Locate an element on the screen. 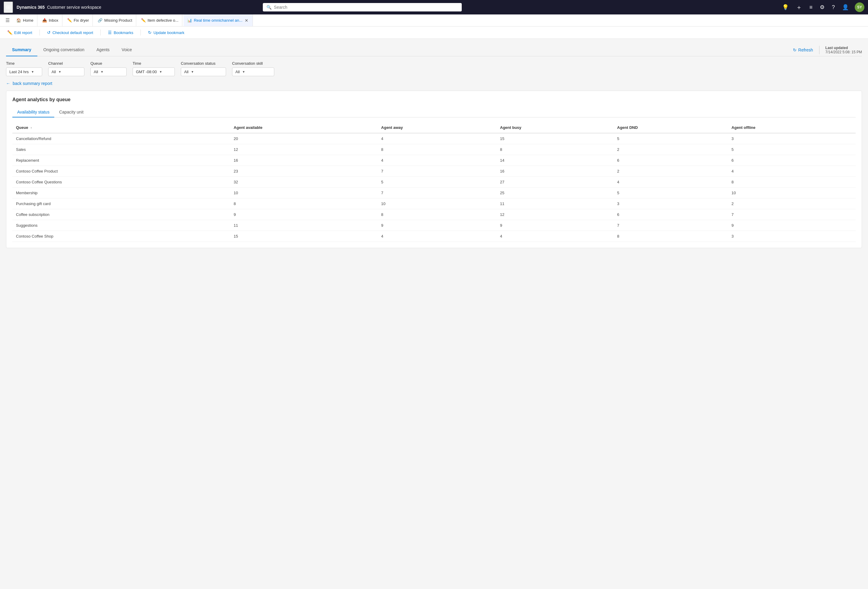  bookmarks-button: ☰ Bookmarks is located at coordinates (120, 32).